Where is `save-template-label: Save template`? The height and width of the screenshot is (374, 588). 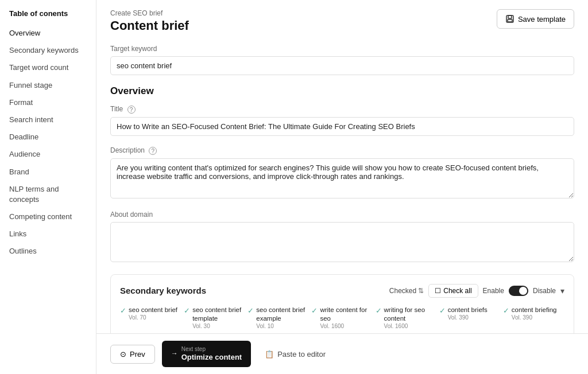 save-template-label: Save template is located at coordinates (542, 20).